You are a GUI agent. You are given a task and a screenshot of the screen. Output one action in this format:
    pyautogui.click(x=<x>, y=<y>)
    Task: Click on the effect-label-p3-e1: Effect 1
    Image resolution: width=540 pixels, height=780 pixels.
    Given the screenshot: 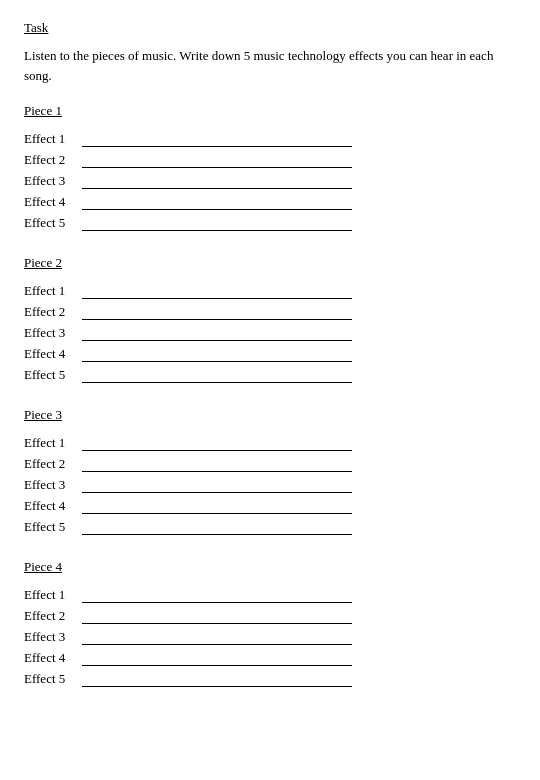 What is the action you would take?
    pyautogui.click(x=51, y=443)
    